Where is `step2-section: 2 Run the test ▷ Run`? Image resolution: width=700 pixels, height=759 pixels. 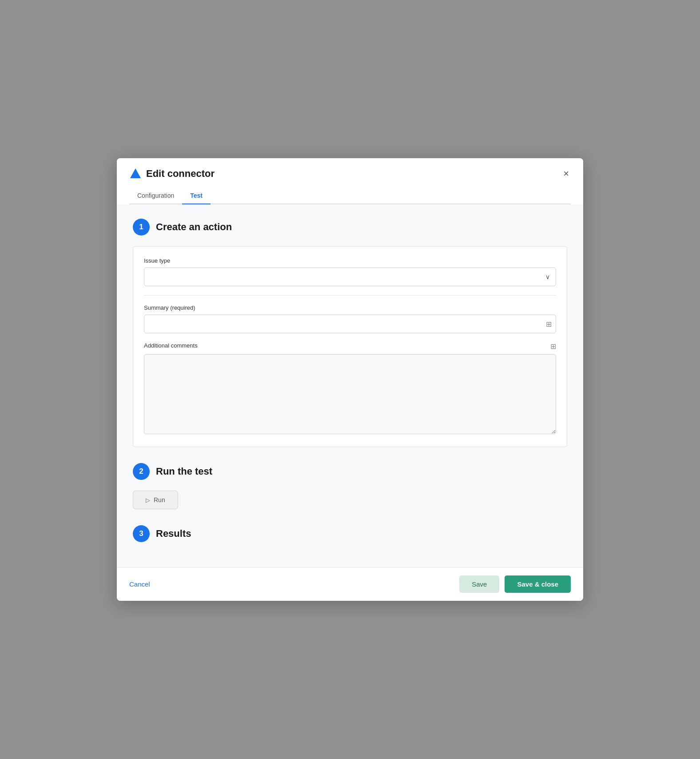
step2-section: 2 Run the test ▷ Run is located at coordinates (350, 486).